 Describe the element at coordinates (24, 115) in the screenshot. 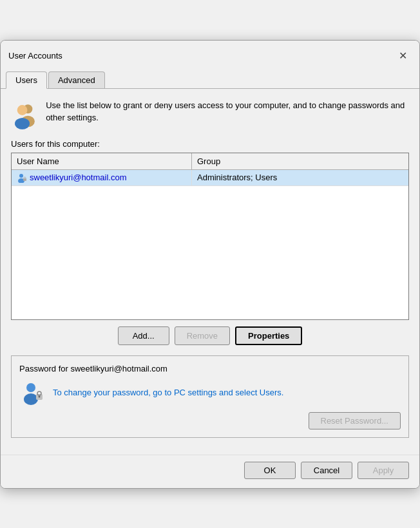

I see `users-icon` at that location.